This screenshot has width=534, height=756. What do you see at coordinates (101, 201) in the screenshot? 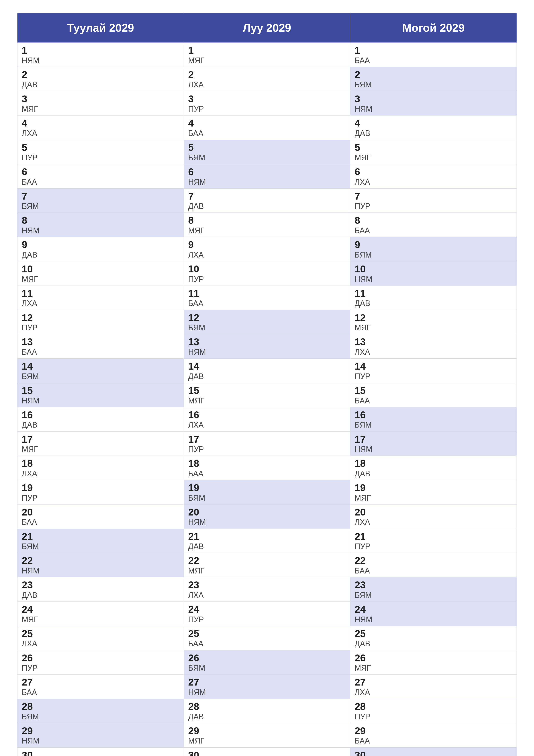
I see `day-cell: 7БЯМ` at bounding box center [101, 201].